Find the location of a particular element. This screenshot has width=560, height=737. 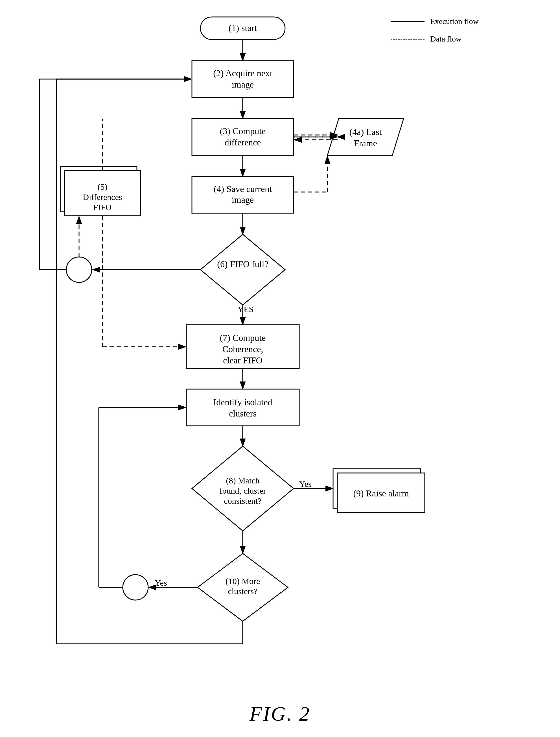

svg-text: clear FIFO is located at coordinates (243, 360).